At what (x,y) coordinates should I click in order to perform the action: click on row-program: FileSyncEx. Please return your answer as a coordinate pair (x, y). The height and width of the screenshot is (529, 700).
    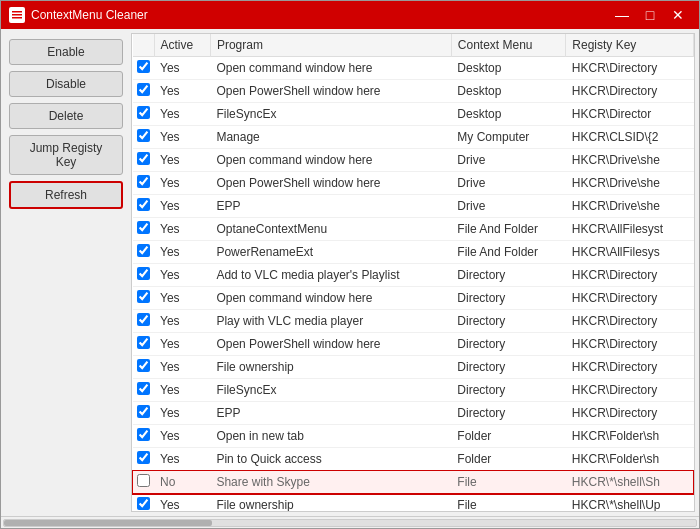
    Looking at the image, I should click on (330, 390).